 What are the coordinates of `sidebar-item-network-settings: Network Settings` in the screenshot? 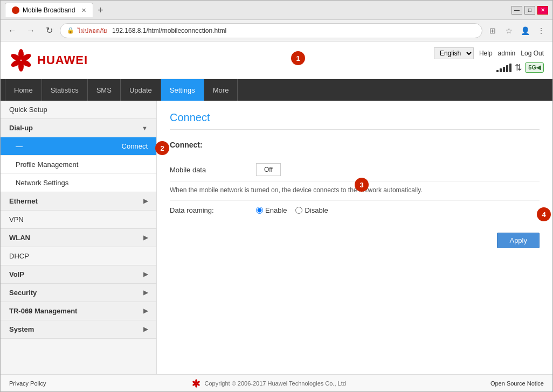 It's located at (79, 183).